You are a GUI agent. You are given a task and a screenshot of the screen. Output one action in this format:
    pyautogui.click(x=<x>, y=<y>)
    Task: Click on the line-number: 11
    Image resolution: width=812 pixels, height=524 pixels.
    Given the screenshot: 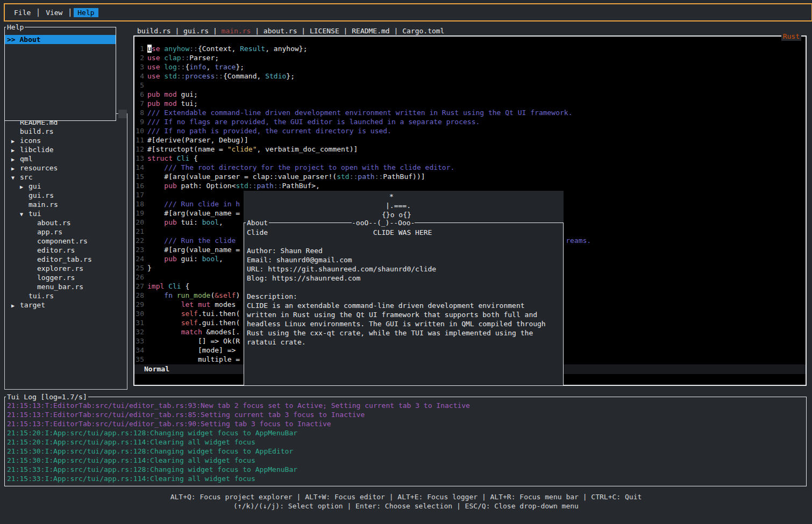 What is the action you would take?
    pyautogui.click(x=139, y=140)
    